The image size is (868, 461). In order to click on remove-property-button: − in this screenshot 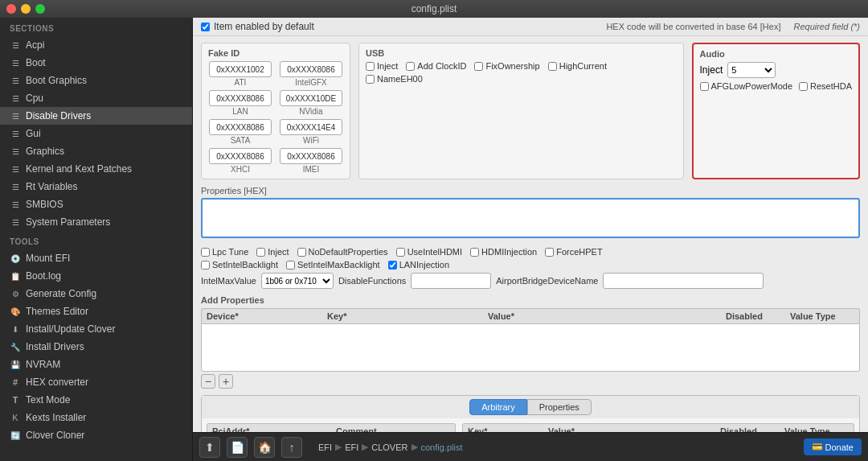, I will do `click(208, 381)`.